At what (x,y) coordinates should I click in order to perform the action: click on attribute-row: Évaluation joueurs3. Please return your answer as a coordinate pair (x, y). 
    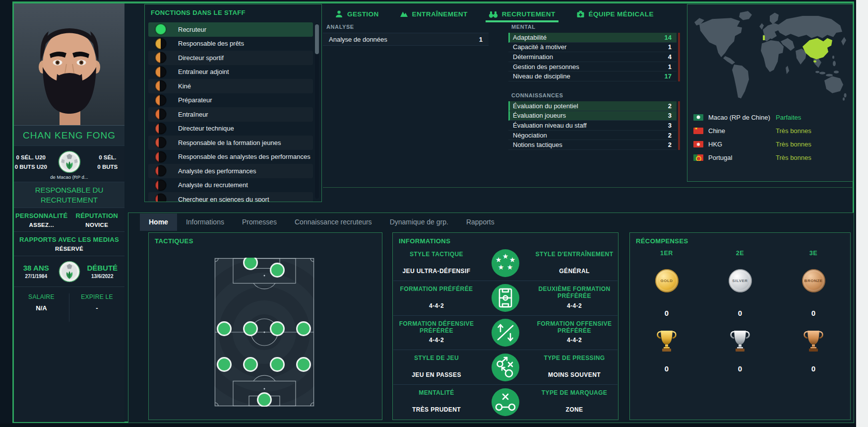
    Looking at the image, I should click on (592, 116).